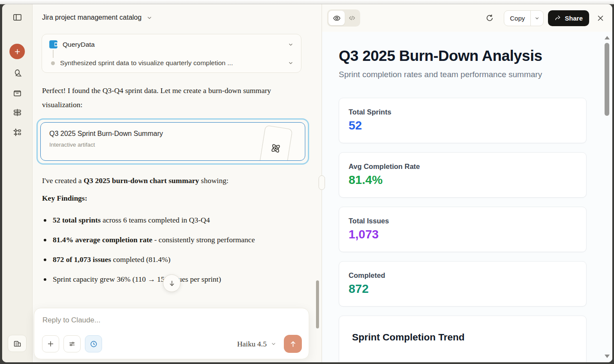 The width and height of the screenshot is (614, 364). Describe the element at coordinates (17, 112) in the screenshot. I see `artifacts-icon` at that location.